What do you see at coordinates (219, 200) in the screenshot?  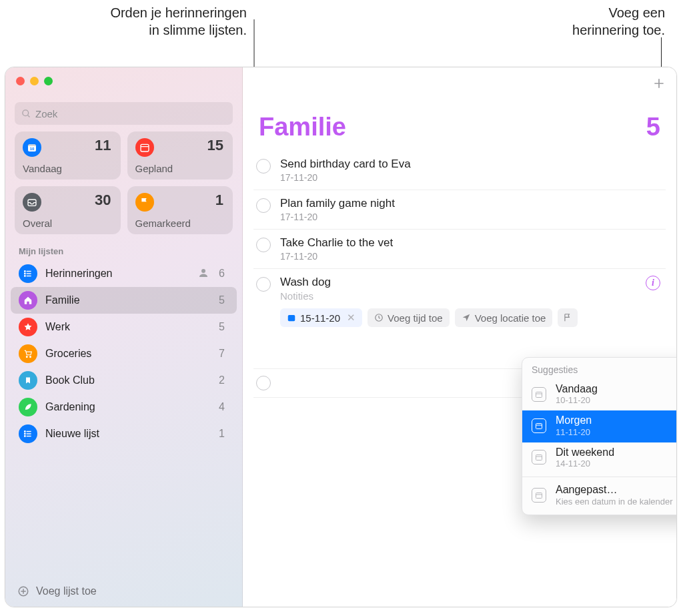 I see `smart-count: 1` at bounding box center [219, 200].